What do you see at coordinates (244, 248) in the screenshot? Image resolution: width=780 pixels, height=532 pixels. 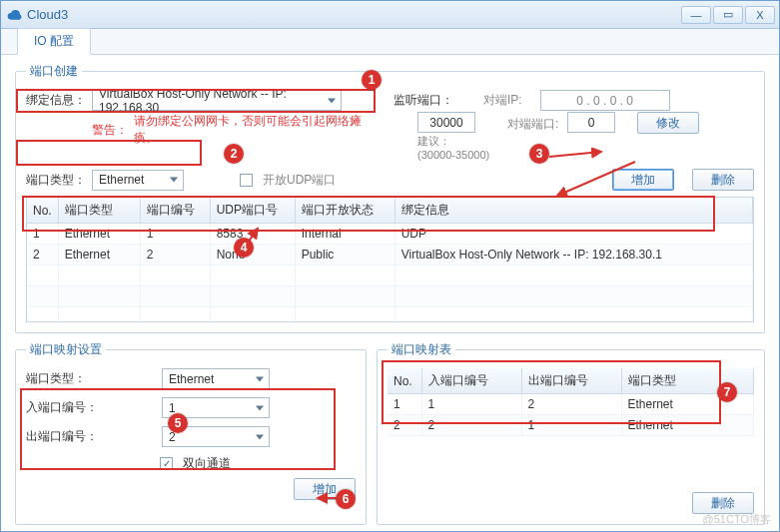 I see `marker-4: 4` at bounding box center [244, 248].